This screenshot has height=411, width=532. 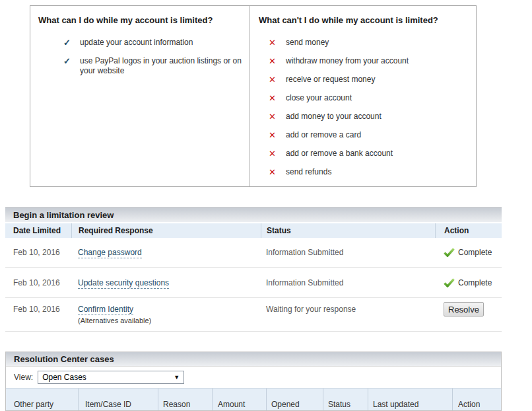 What do you see at coordinates (253, 377) in the screenshot?
I see `view-filter-row: View: Open Cases ▼` at bounding box center [253, 377].